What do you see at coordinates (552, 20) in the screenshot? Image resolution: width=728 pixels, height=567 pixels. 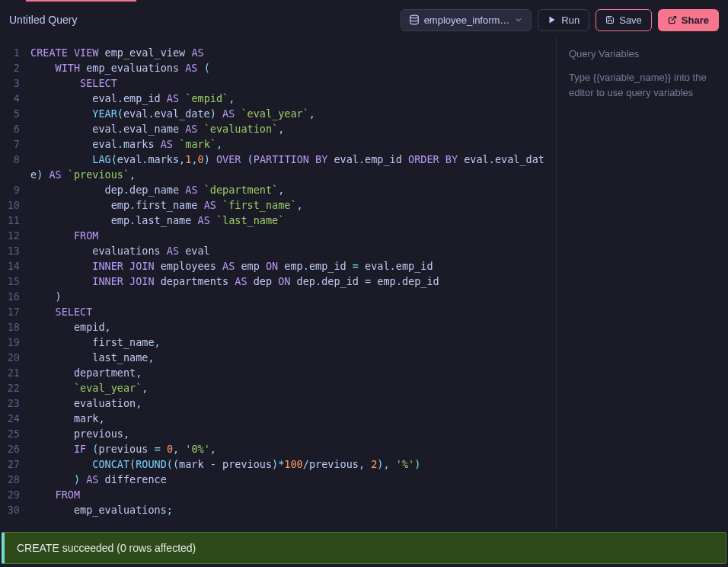 I see `play-icon` at bounding box center [552, 20].